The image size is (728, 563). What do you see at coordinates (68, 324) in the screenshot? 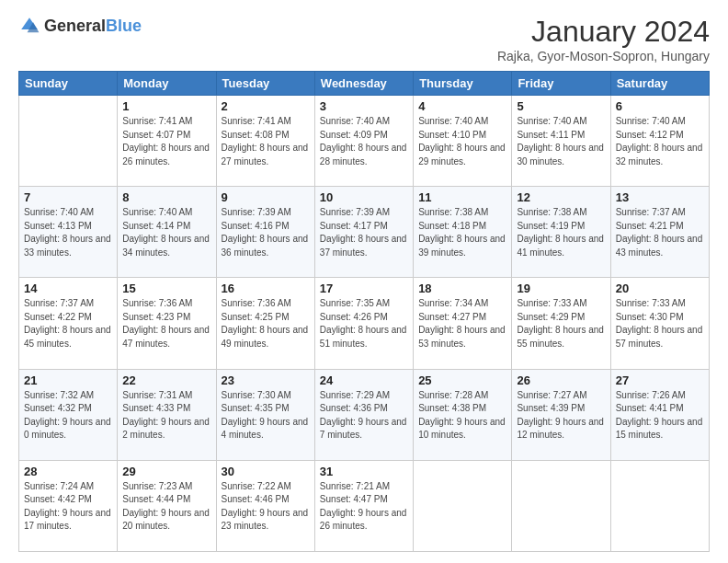
I see `table-row: 14Sunrise: 7:37 AMSunset: 4:22 PMDayligh…` at bounding box center [68, 324].